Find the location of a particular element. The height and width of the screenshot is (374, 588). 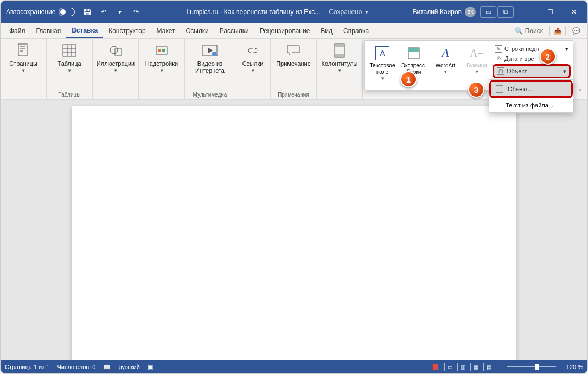

zoom-out-icon: − is located at coordinates (502, 367).